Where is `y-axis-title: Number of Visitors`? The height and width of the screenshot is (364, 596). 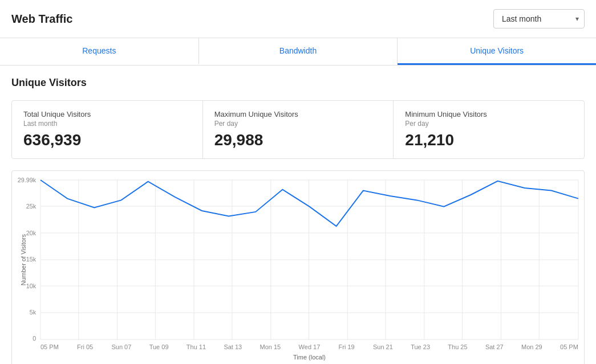 y-axis-title: Number of Visitors is located at coordinates (23, 260).